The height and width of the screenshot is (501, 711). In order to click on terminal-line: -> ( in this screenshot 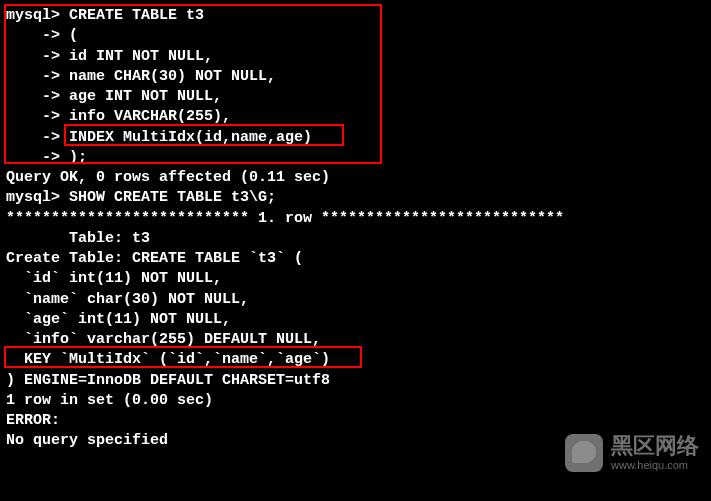, I will do `click(356, 36)`.